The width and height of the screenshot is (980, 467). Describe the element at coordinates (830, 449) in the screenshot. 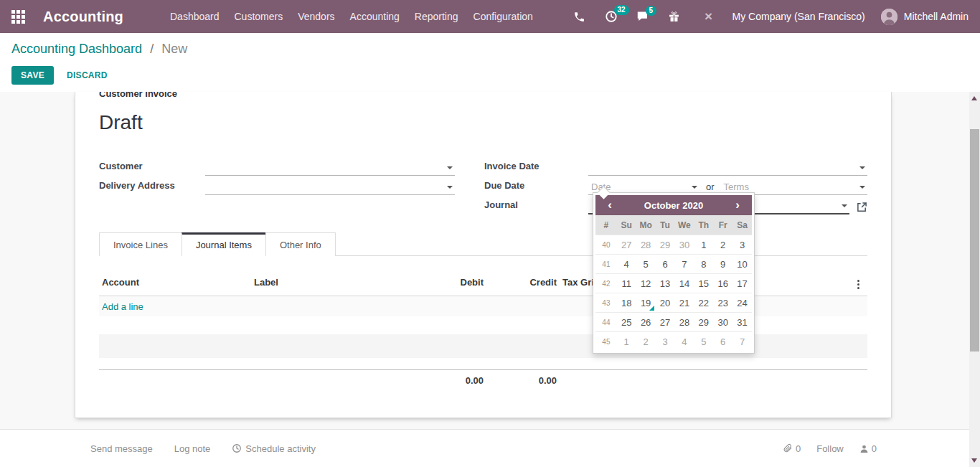

I see `follow-button: Follow` at that location.